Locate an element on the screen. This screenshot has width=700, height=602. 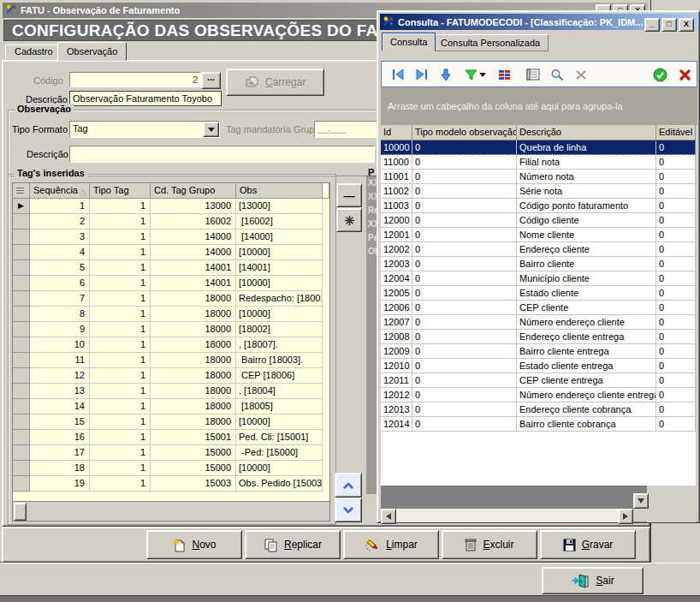
replicar-button: Replicar is located at coordinates (293, 545).